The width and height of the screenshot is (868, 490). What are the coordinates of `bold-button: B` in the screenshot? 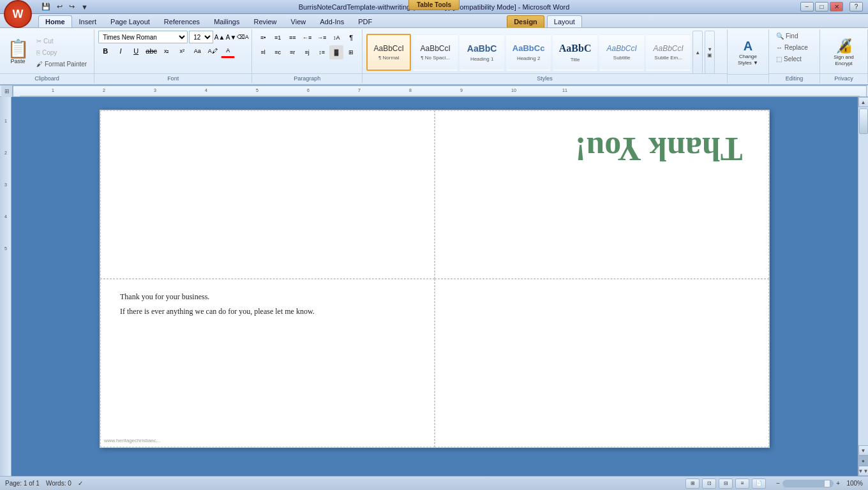 It's located at (105, 51).